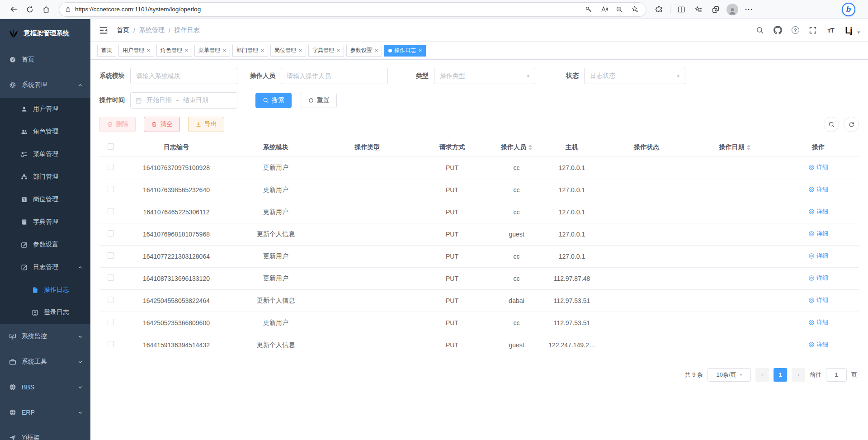 This screenshot has width=868, height=440. What do you see at coordinates (836, 375) in the screenshot?
I see `goto-page-input` at bounding box center [836, 375].